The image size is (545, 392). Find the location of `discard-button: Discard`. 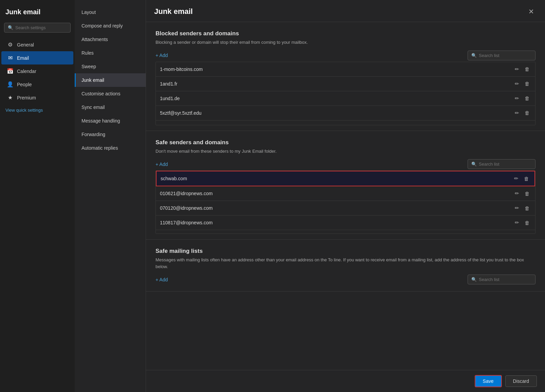

discard-button: Discard is located at coordinates (521, 381).